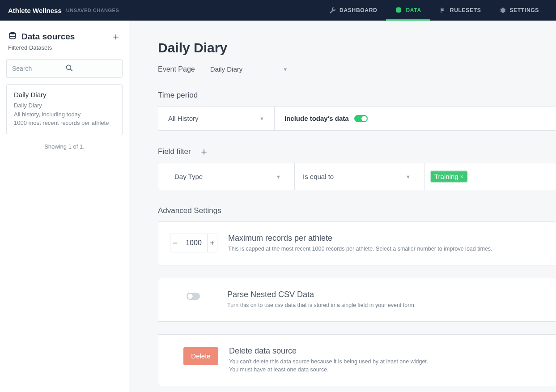 The height and width of the screenshot is (392, 556). I want to click on max-records-stepper: − 1000 +, so click(194, 243).